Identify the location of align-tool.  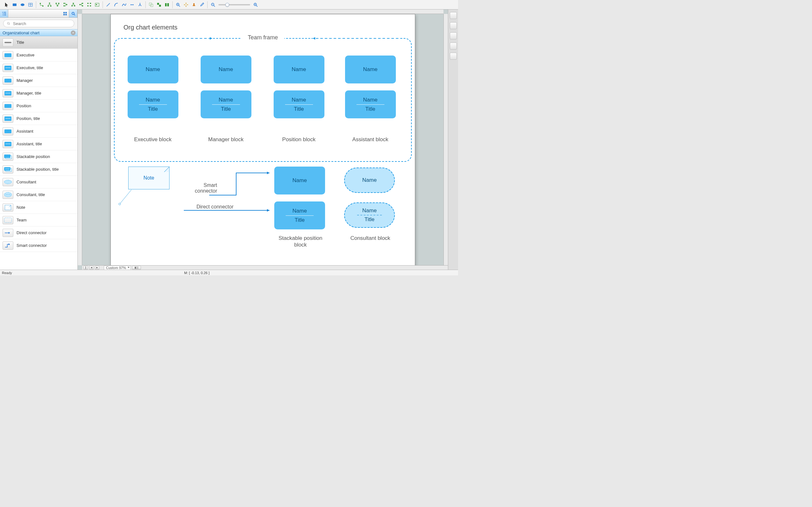
(167, 5).